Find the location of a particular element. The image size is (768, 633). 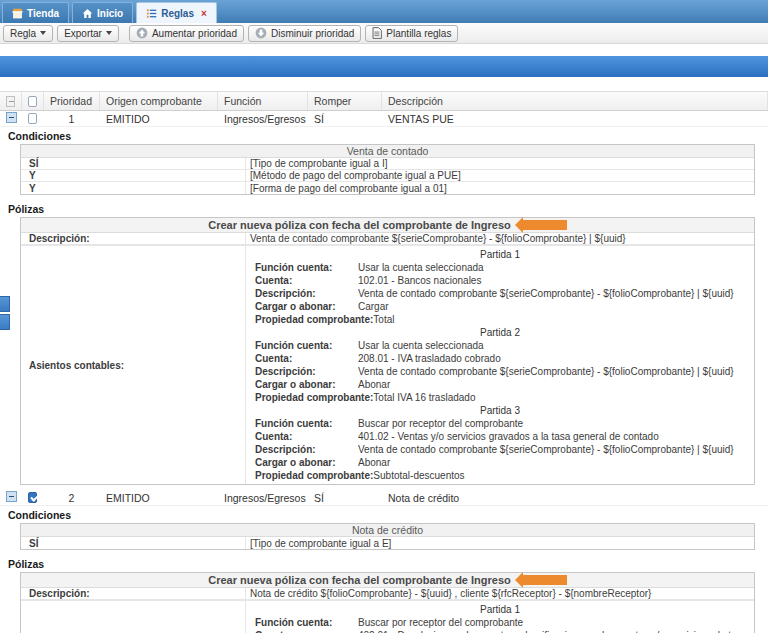

condicion-row: SÍ [Tipo de comprobante igual a E] is located at coordinates (388, 543).